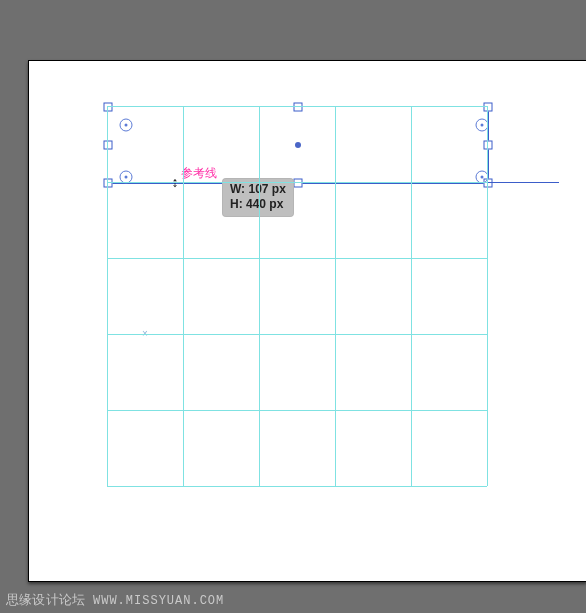 This screenshot has height=613, width=586. What do you see at coordinates (199, 174) in the screenshot?
I see `guide-label: 参考线` at bounding box center [199, 174].